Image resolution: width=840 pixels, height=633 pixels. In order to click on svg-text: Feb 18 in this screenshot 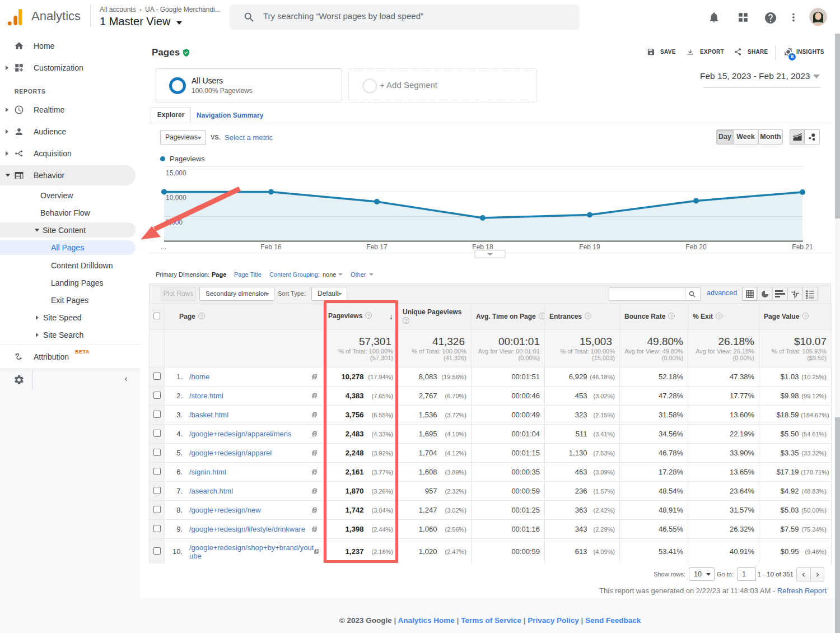, I will do `click(483, 247)`.